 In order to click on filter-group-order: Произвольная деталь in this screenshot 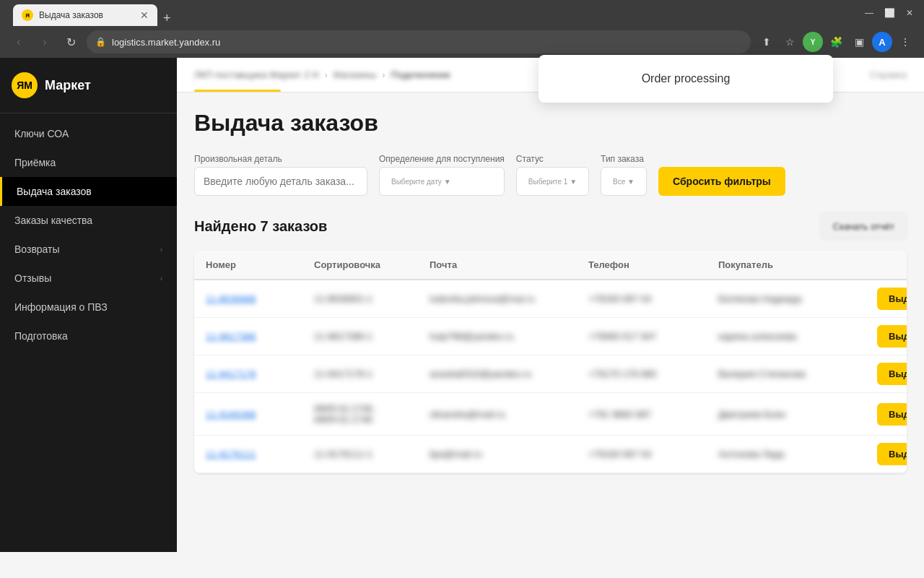, I will do `click(281, 175)`.